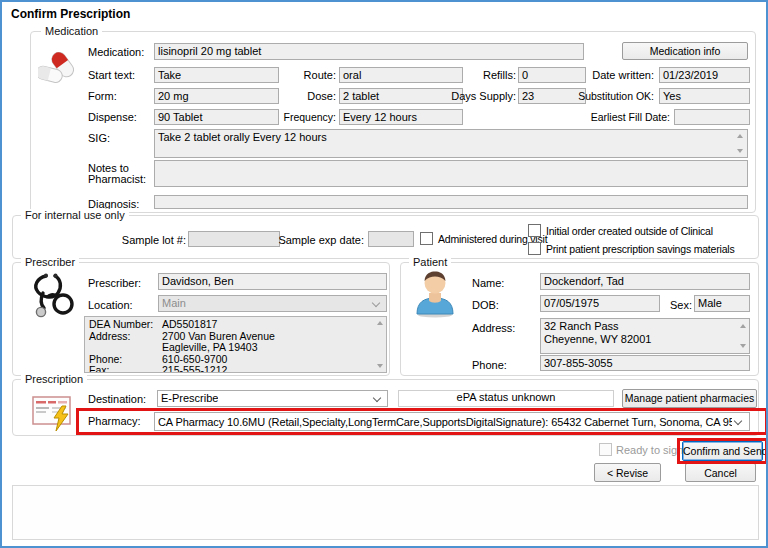  What do you see at coordinates (272, 282) in the screenshot?
I see `prescriber-field: Davidson, Ben` at bounding box center [272, 282].